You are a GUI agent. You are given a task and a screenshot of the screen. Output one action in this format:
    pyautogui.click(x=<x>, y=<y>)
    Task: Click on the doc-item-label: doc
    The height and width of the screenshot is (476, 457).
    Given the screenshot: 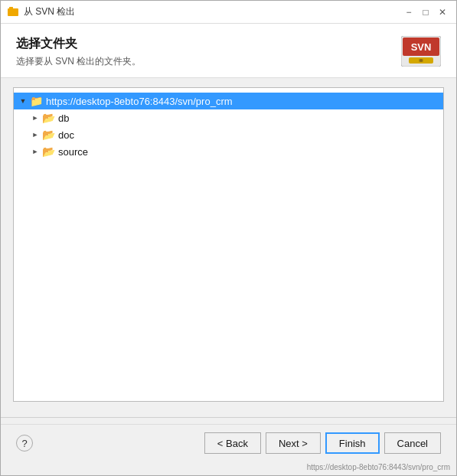 What is the action you would take?
    pyautogui.click(x=66, y=135)
    